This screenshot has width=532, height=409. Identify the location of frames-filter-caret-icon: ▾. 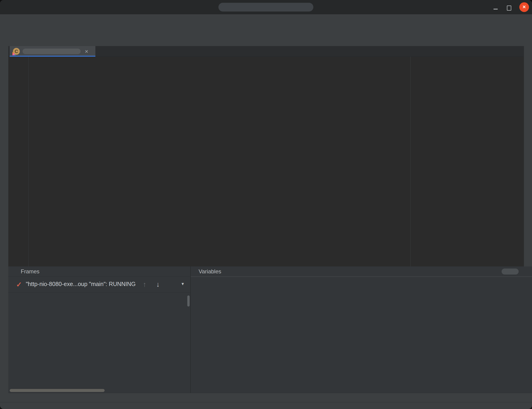
(183, 284).